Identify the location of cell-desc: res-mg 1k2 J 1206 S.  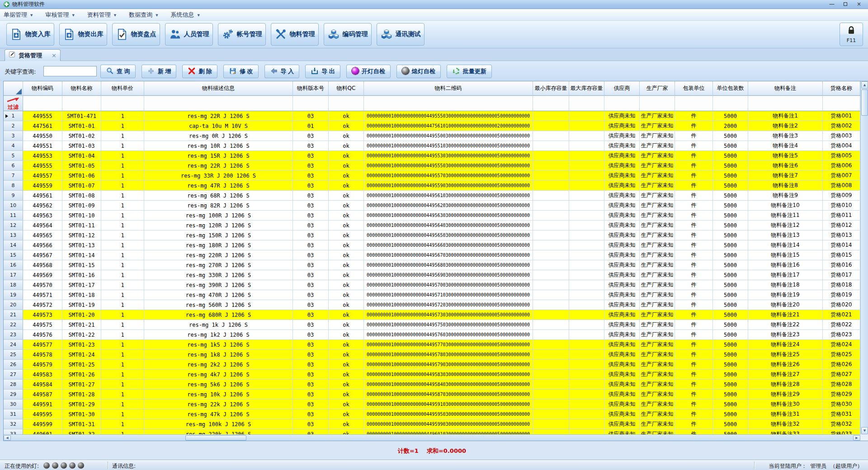
(219, 335).